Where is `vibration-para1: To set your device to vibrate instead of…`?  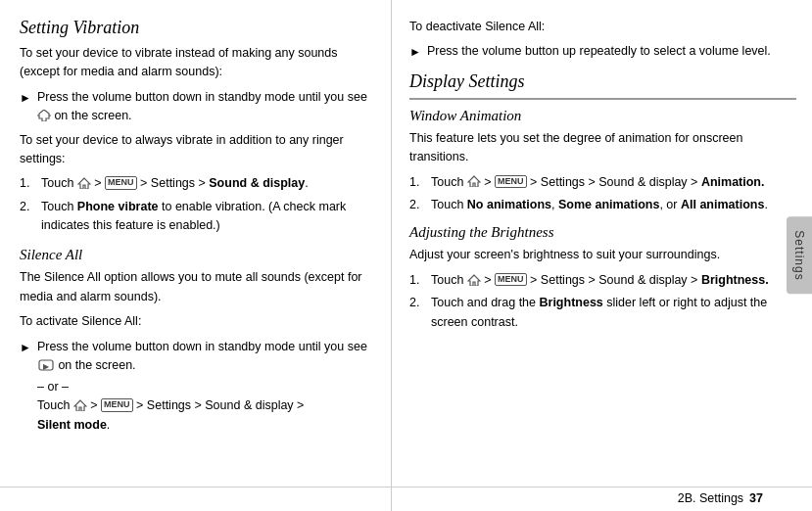 vibration-para1: To set your device to vibrate instead of… is located at coordinates (196, 63).